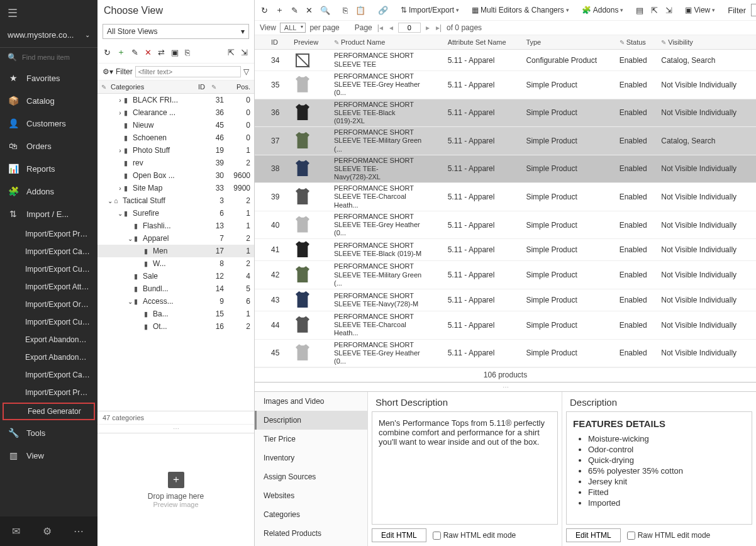 The image size is (756, 546). What do you see at coordinates (49, 433) in the screenshot?
I see `sidebar-item-tools: 🔧 Tools` at bounding box center [49, 433].